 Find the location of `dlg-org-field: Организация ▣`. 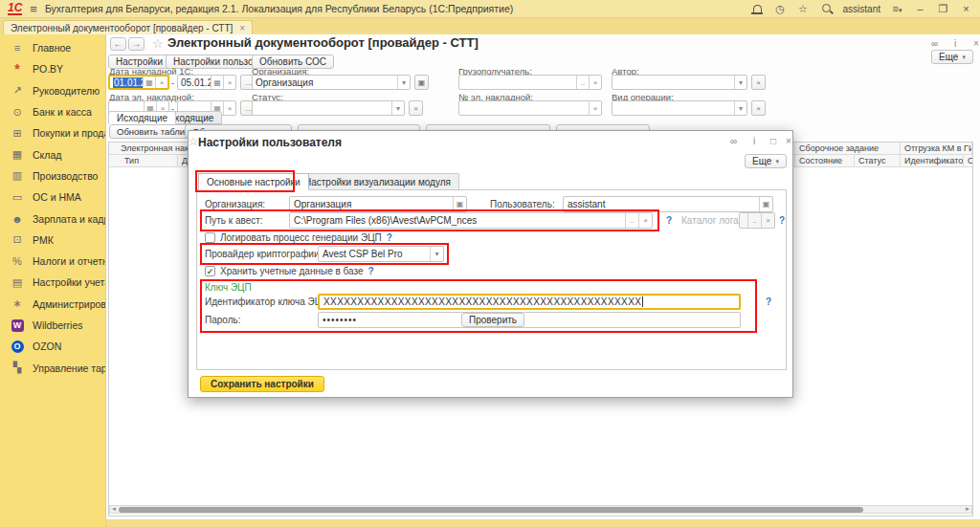

dlg-org-field: Организация ▣ is located at coordinates (378, 205).